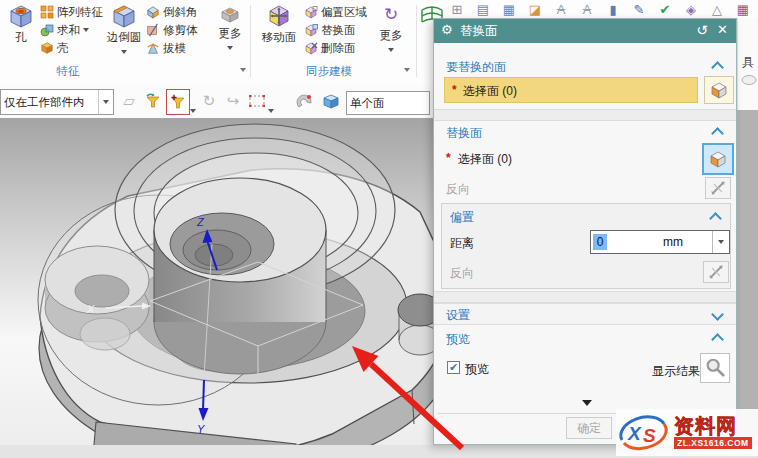 The height and width of the screenshot is (458, 758). I want to click on section-settings: 设置, so click(585, 314).